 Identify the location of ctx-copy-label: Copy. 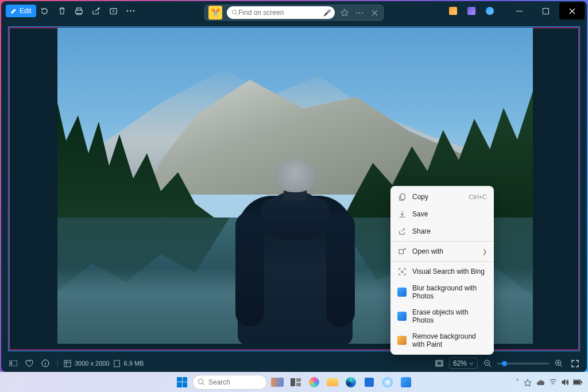
(420, 197).